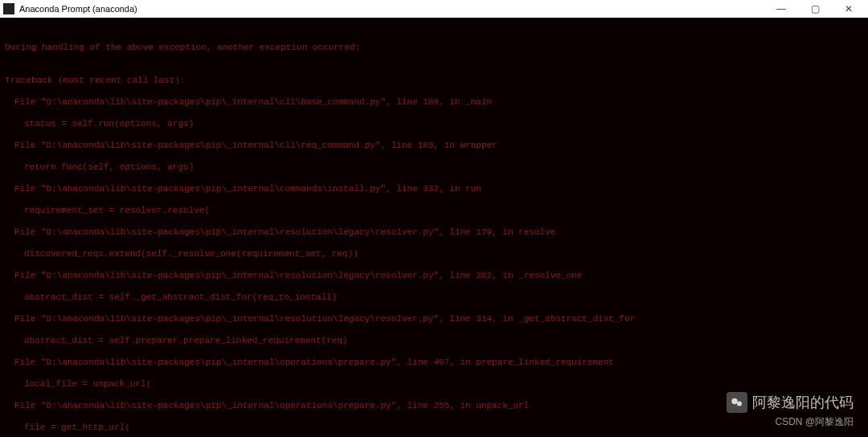 Image resolution: width=868 pixels, height=437 pixels. I want to click on minimize-button: —, so click(781, 9).